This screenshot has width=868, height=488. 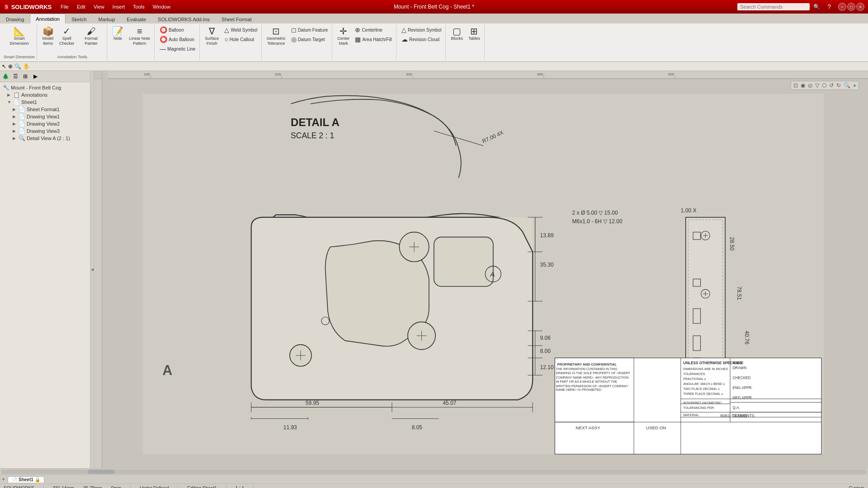 What do you see at coordinates (15, 19) in the screenshot?
I see `tab-drawing: Drawing` at bounding box center [15, 19].